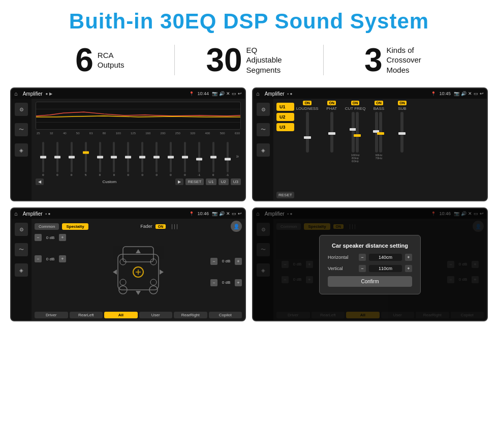 This screenshot has width=498, height=448. What do you see at coordinates (341, 257) in the screenshot?
I see `dialog-horizontal-label: Horizontal` at bounding box center [341, 257].